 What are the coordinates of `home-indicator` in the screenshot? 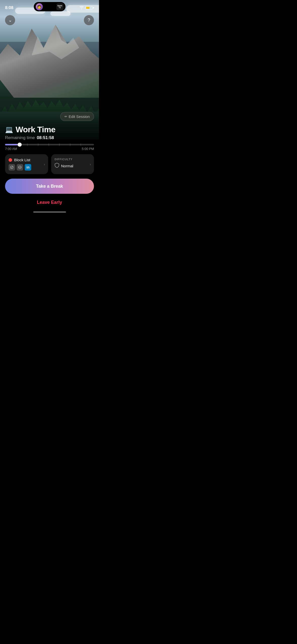 It's located at (50, 212).